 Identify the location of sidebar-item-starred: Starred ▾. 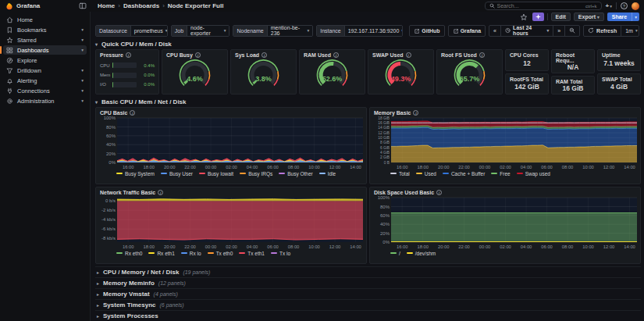
(45, 40).